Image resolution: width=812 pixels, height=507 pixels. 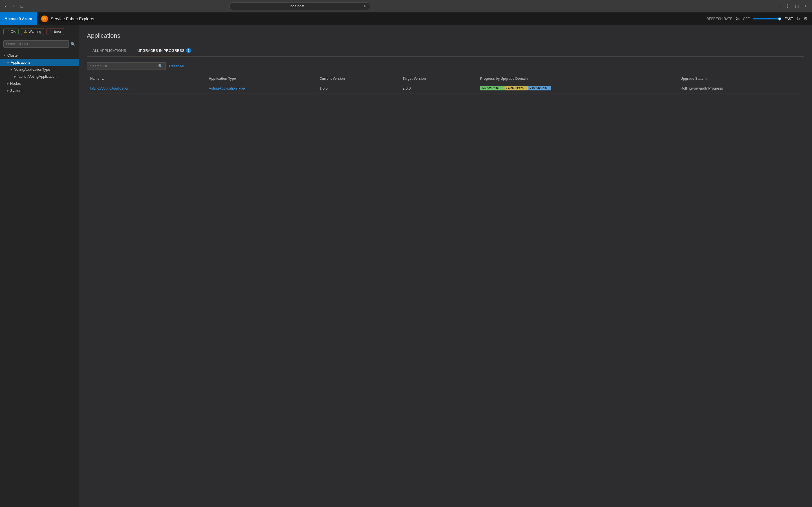 I want to click on table-row: fabric:/VotingApplication VotingApplicat…, so click(x=446, y=89).